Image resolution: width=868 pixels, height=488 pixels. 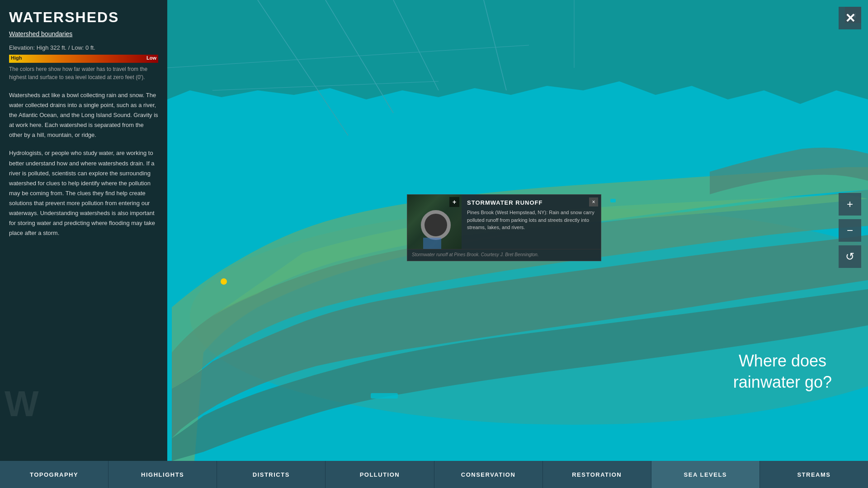 I want to click on elevation-bar: High Low, so click(x=84, y=59).